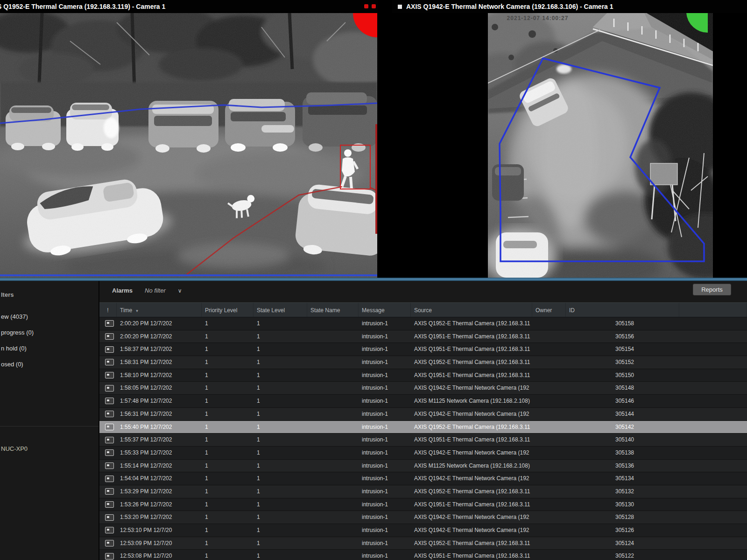 The height and width of the screenshot is (560, 747). I want to click on alarm-cell-id: 305128, so click(623, 517).